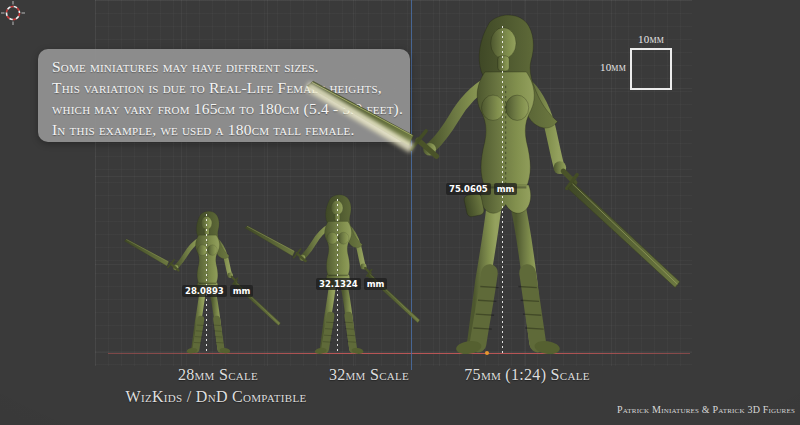 This screenshot has height=425, width=800. Describe the element at coordinates (706, 410) in the screenshot. I see `credit-text: Patrick Miniatures & Patrick 3D Figures` at that location.